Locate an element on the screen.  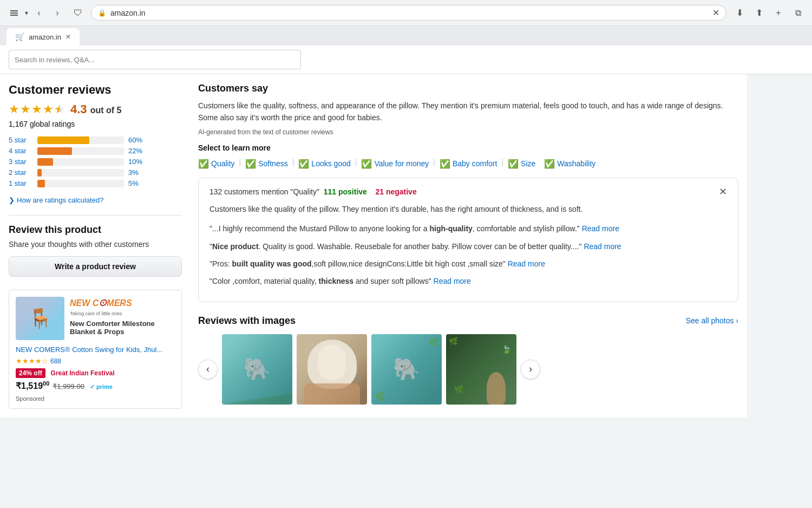
star-half: ★ ★ is located at coordinates (60, 109).